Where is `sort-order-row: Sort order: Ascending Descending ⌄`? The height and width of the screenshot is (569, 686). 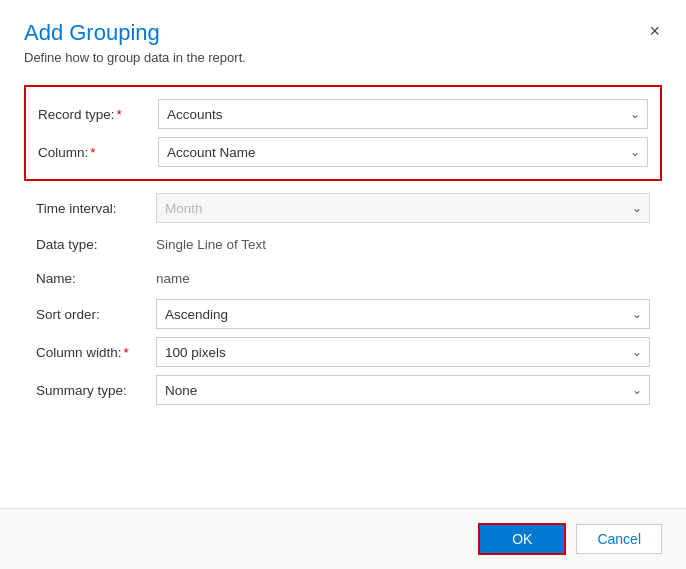 sort-order-row: Sort order: Ascending Descending ⌄ is located at coordinates (343, 314).